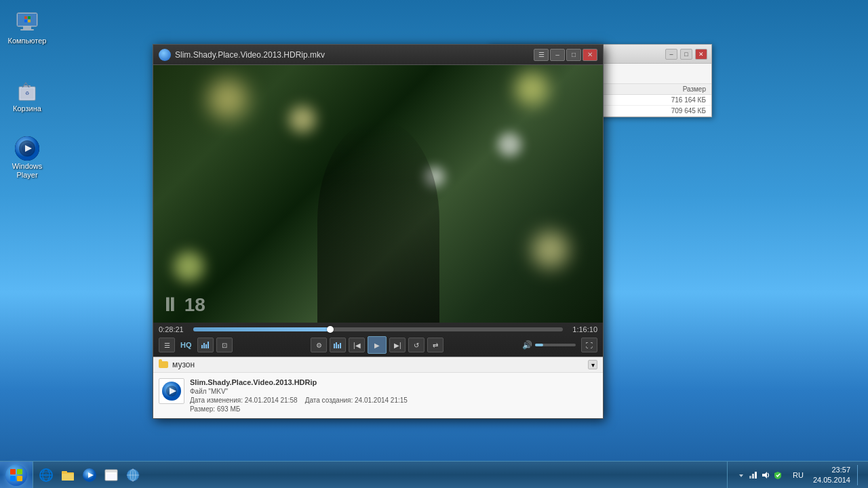 The image size is (868, 488). I want to click on taskbar-item-mediaplayer, so click(90, 475).